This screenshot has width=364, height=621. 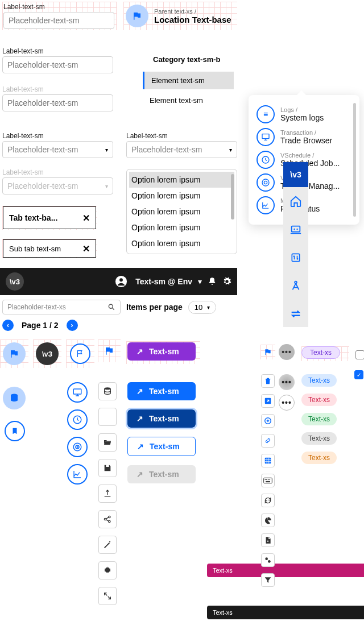 What do you see at coordinates (107, 545) in the screenshot?
I see `pencil-icon` at bounding box center [107, 545].